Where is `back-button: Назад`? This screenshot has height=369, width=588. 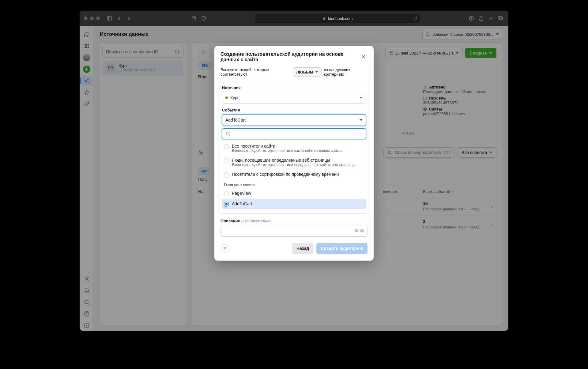 back-button: Назад is located at coordinates (303, 248).